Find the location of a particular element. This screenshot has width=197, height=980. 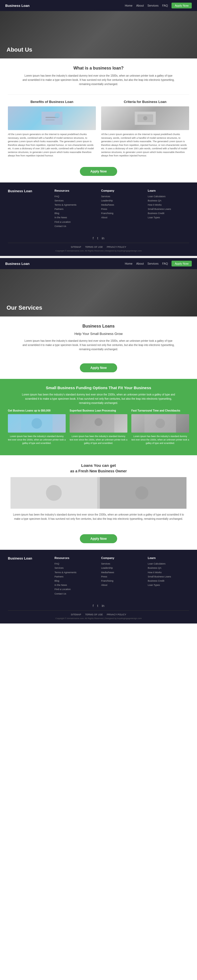

footer-company-press: Press is located at coordinates (122, 209).